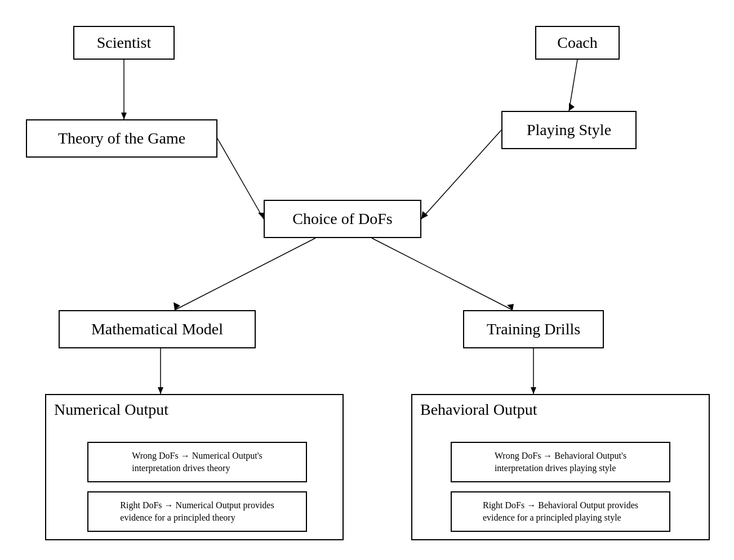  Describe the element at coordinates (569, 130) in the screenshot. I see `playing-style-label: Playing Style` at that location.